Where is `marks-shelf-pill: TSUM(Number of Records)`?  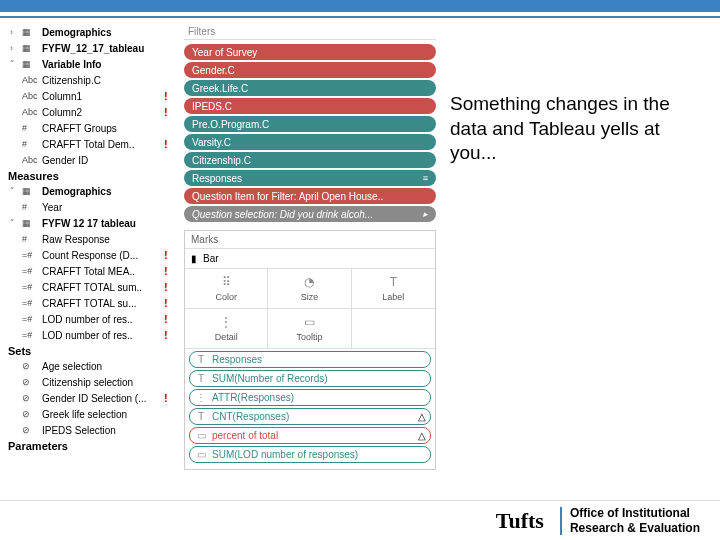 marks-shelf-pill: TSUM(Number of Records) is located at coordinates (310, 378).